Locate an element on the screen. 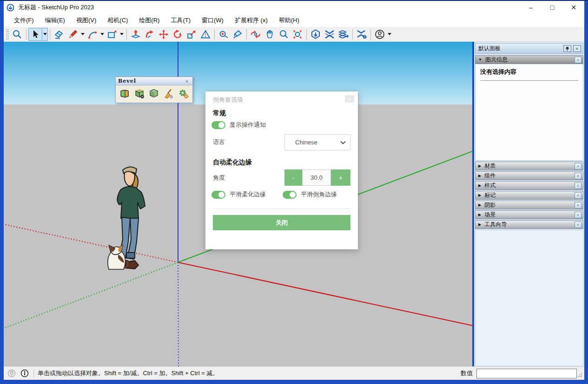  angle-increment-button: + is located at coordinates (341, 177).